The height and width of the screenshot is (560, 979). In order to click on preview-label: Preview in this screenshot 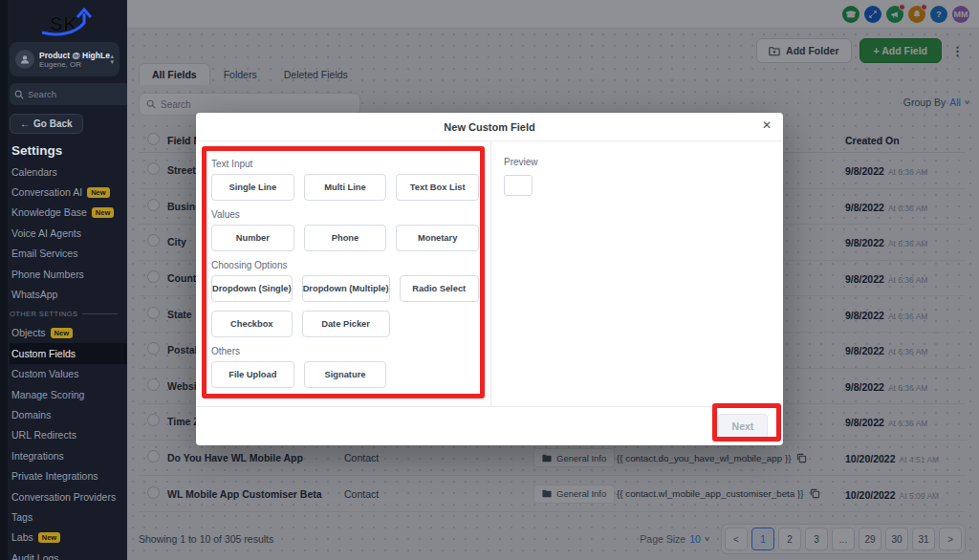, I will do `click(521, 162)`.